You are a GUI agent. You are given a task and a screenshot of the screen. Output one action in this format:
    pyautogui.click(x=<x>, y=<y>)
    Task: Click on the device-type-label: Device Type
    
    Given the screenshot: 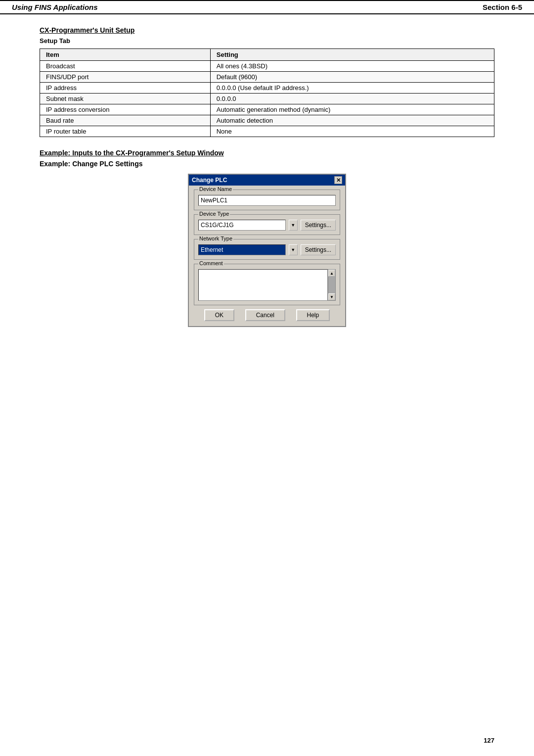 What is the action you would take?
    pyautogui.click(x=214, y=214)
    